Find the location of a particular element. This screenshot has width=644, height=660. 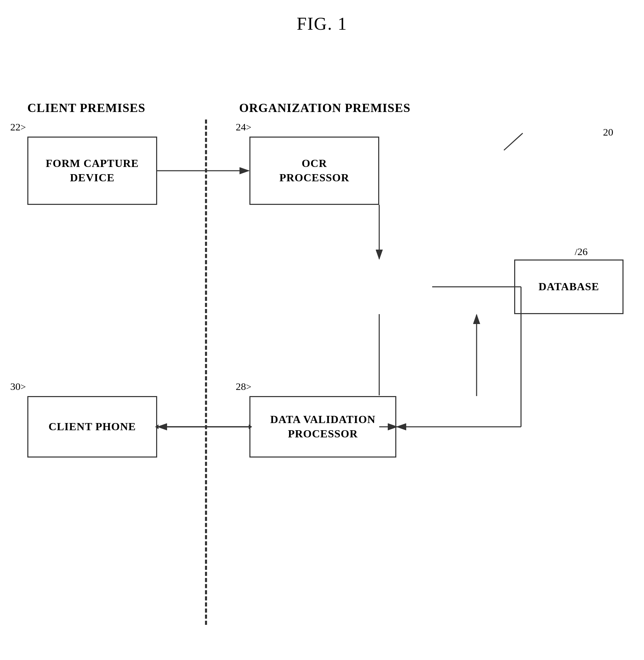

box-form-capture-device: FORM CAPTURE DEVICE is located at coordinates (92, 171).